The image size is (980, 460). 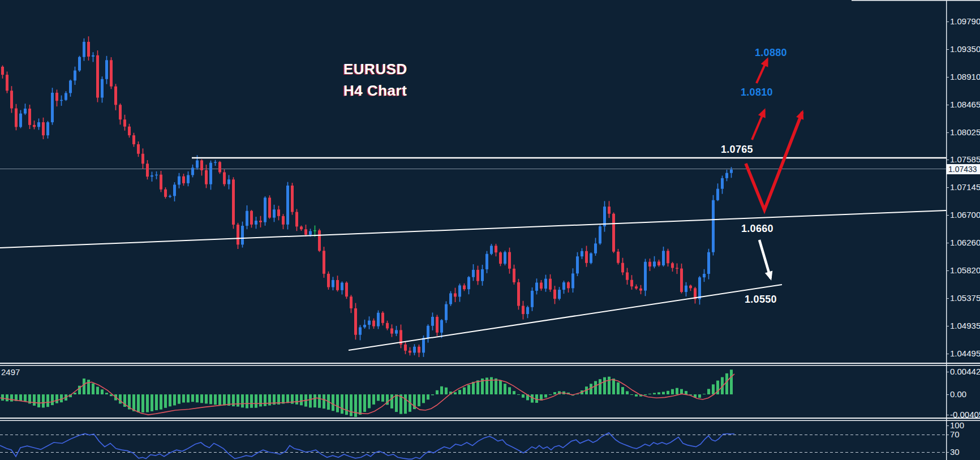 What do you see at coordinates (376, 80) in the screenshot?
I see `chart-title: EURUSD H4 Chart` at bounding box center [376, 80].